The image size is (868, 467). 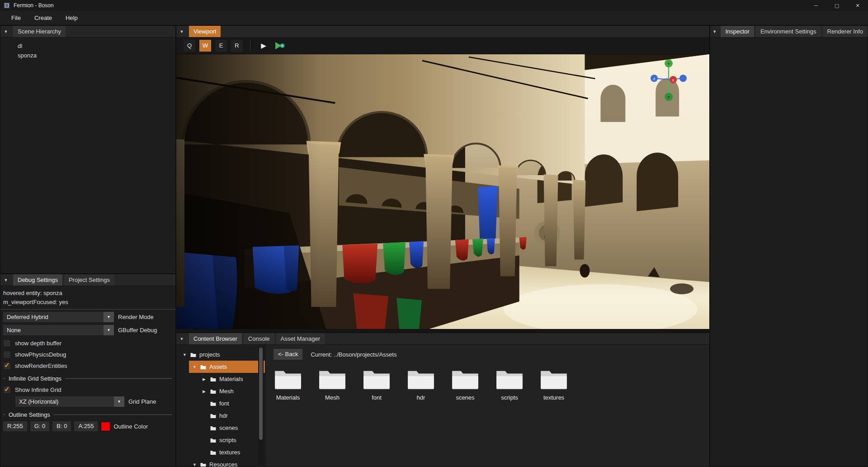 I want to click on checkbox-box: ✓, so click(x=7, y=366).